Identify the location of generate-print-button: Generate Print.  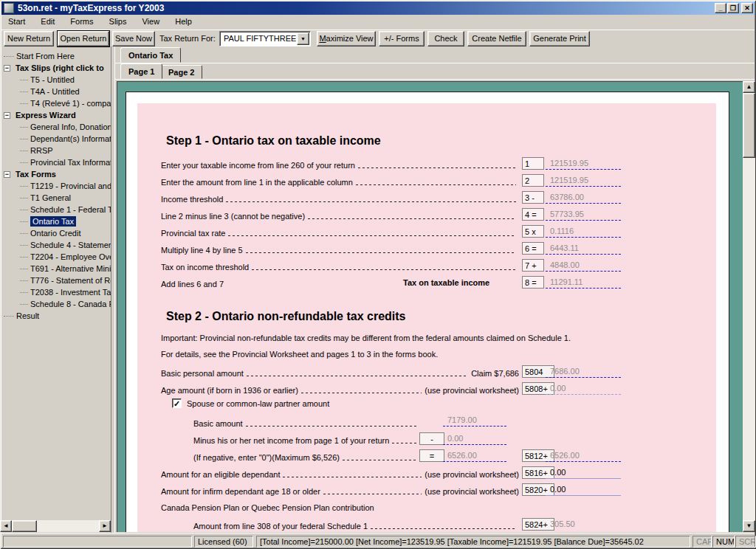
(560, 38).